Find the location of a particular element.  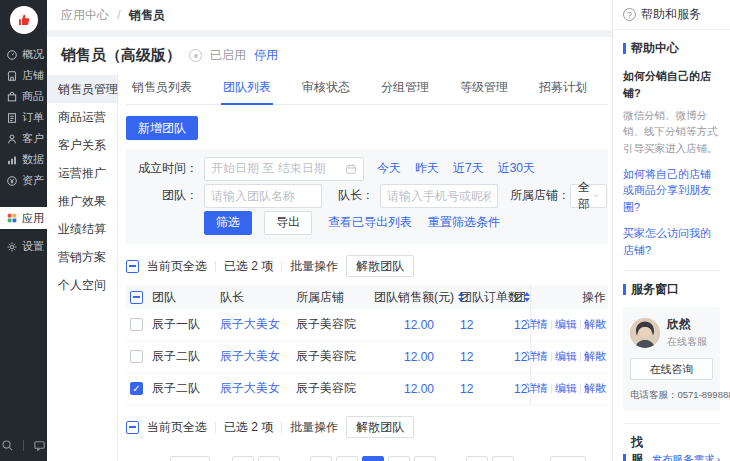

table-row: 辰子一队 辰子大美女 辰子美容院 12.00 12 12 详情编辑解散 is located at coordinates (367, 325).